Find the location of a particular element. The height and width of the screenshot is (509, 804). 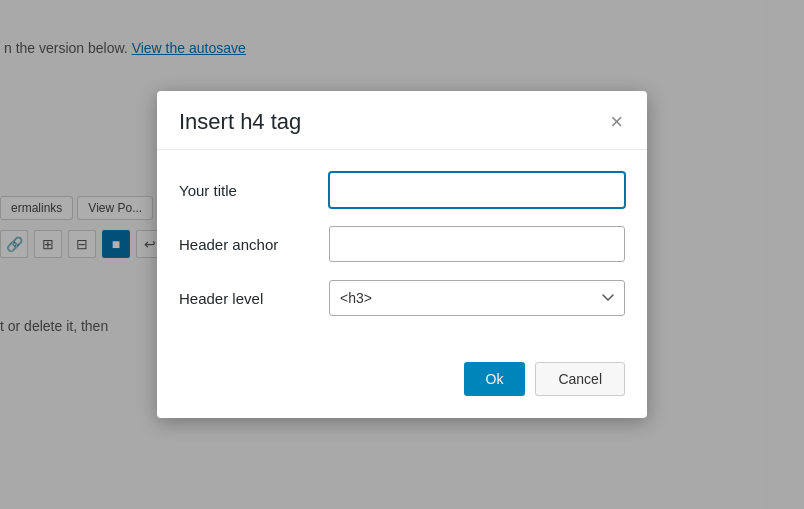

level-row: Header level <h1> <h2> <h3> <h4> <h5> <h… is located at coordinates (402, 298).